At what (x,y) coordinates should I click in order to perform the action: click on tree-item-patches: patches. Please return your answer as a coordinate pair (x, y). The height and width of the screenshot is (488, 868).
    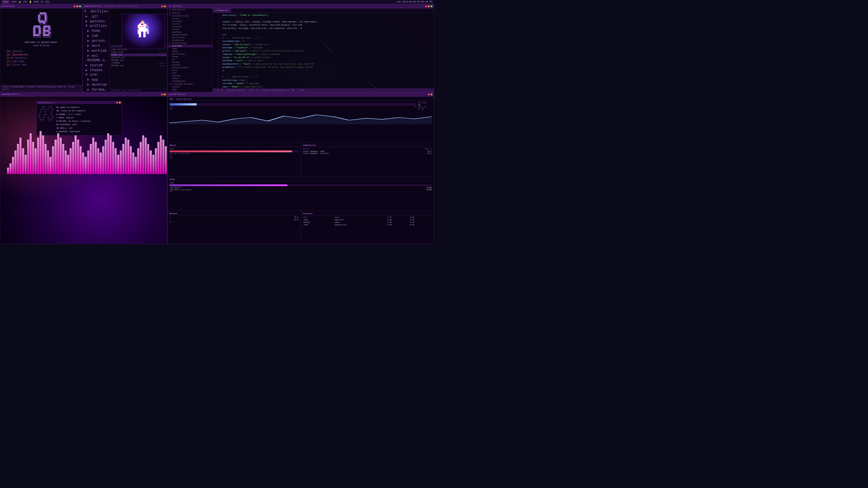
    Looking at the image, I should click on (96, 21).